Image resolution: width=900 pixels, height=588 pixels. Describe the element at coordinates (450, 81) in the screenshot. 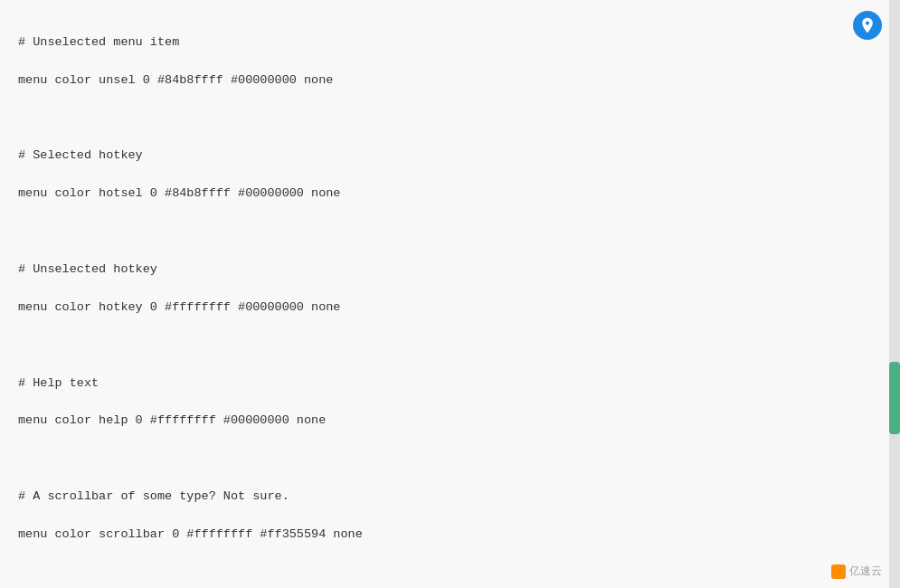

I see `code-line: menu color unsel 0 #84b8ffff #00000000 n…` at that location.